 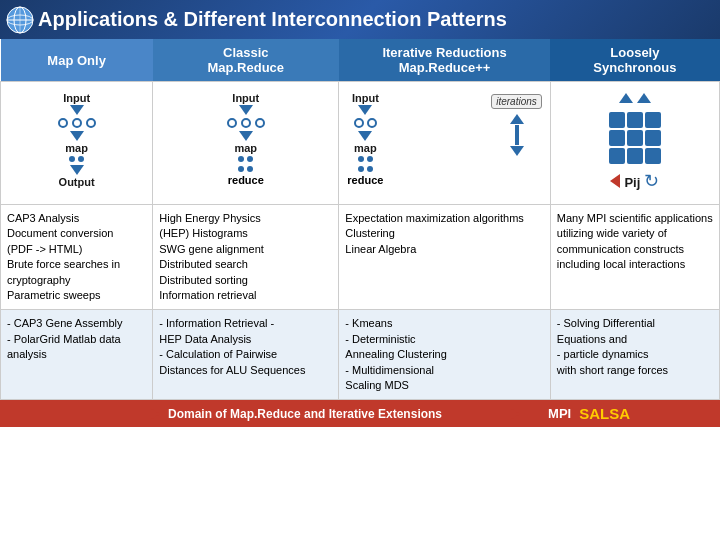 I want to click on cap3-loosely: Many MPI scientific applications utilizi…, so click(x=634, y=258).